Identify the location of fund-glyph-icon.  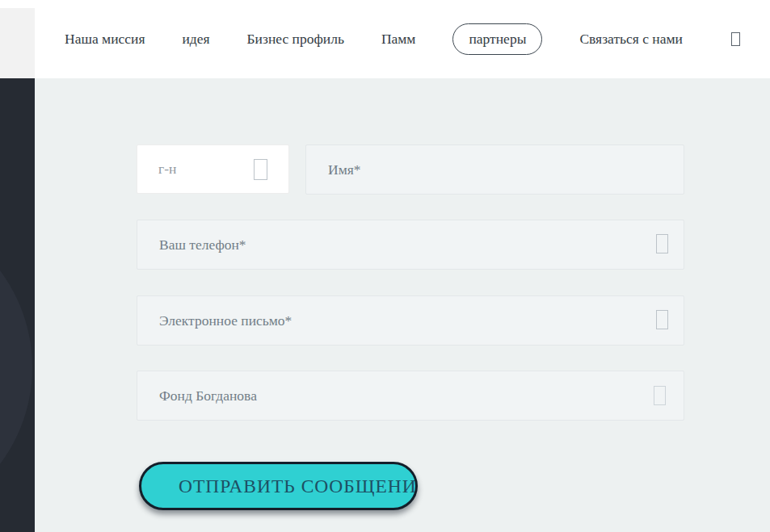
(659, 396).